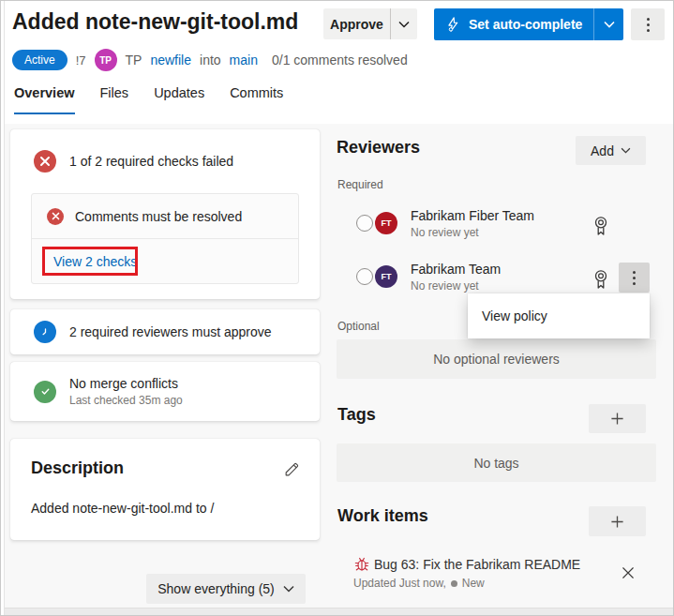  I want to click on tab-commits: Commits, so click(257, 99).